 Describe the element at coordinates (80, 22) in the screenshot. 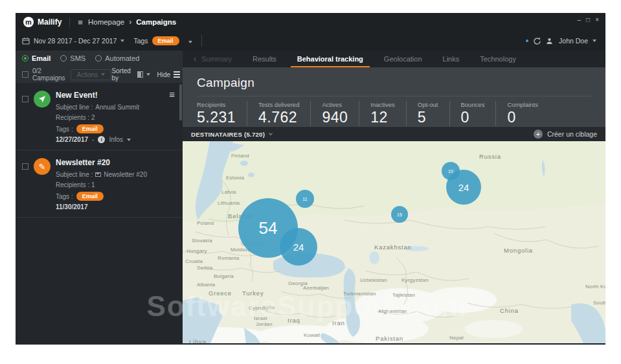

I see `hamburger-menu-icon: ≡` at that location.